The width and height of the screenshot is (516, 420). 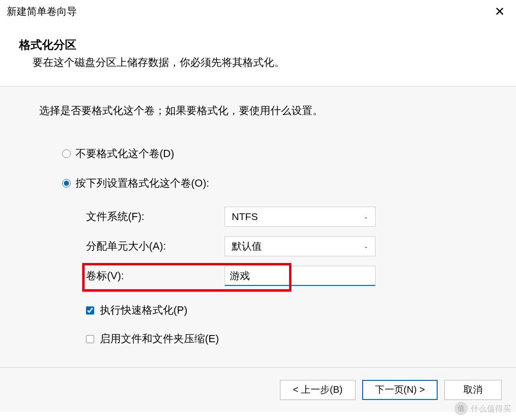 I want to click on quick-format-input, so click(x=90, y=310).